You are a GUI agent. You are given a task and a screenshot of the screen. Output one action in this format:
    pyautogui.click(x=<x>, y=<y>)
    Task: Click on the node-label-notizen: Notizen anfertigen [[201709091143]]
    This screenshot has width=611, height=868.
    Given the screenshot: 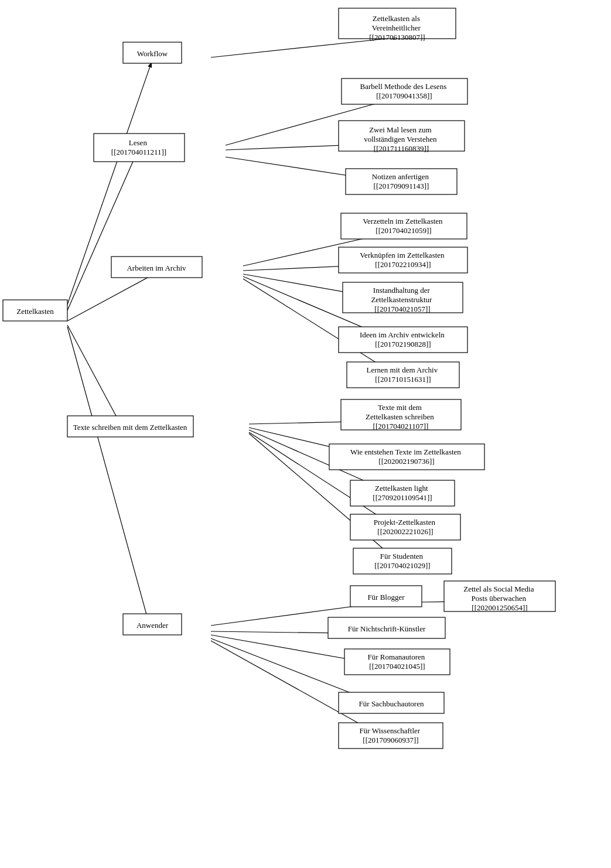 What is the action you would take?
    pyautogui.click(x=401, y=182)
    